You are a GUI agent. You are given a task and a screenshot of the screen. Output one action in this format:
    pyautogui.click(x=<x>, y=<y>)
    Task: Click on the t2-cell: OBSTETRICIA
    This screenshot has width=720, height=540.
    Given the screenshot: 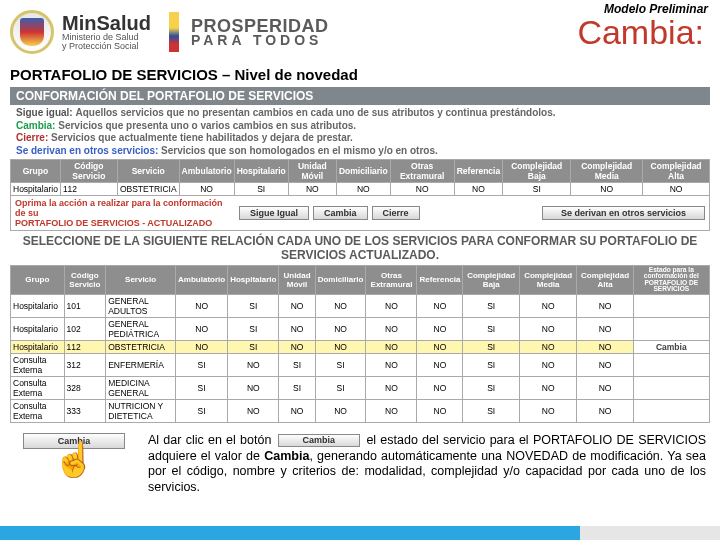 What is the action you would take?
    pyautogui.click(x=141, y=346)
    